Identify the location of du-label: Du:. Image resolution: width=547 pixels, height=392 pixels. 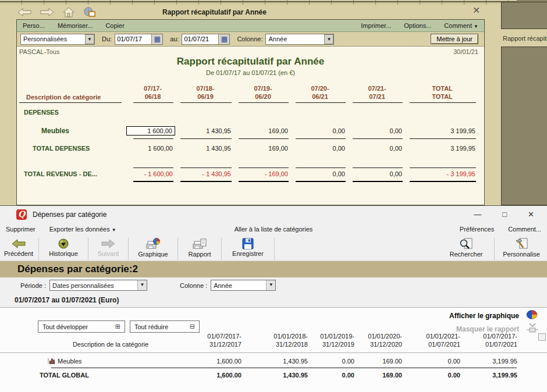
(107, 39).